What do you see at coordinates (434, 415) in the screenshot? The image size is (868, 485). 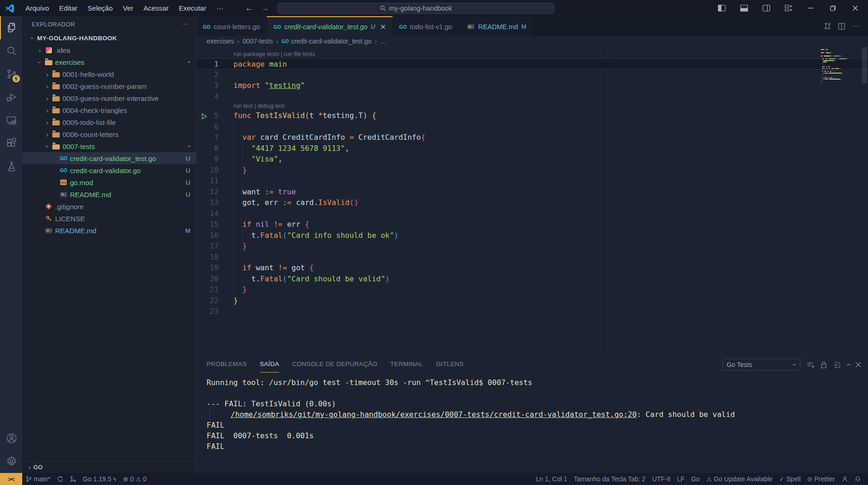 I see `output-file-link: /home/sombriks/git/my-golang-handbook/ex…` at bounding box center [434, 415].